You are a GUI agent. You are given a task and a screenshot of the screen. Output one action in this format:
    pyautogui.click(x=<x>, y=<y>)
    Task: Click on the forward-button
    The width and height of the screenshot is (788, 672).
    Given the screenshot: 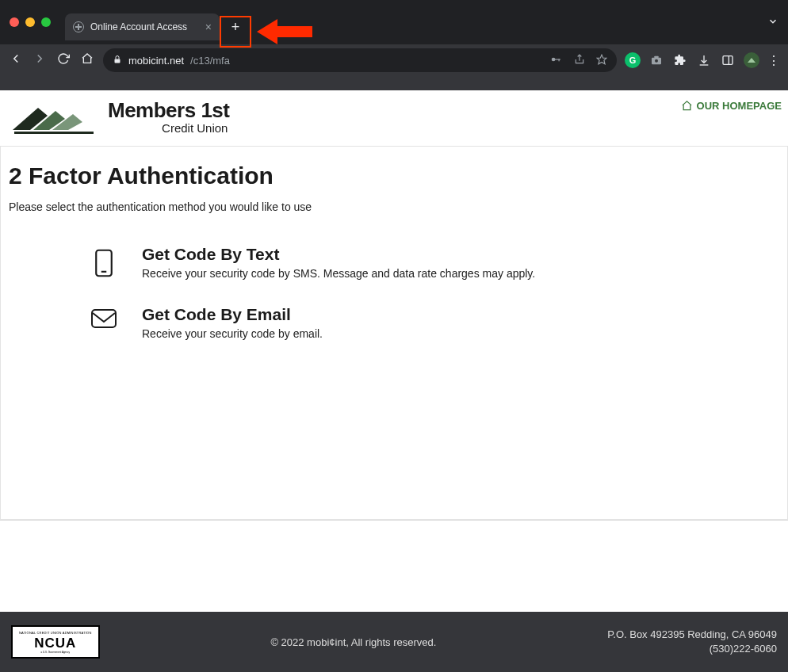 What is the action you would take?
    pyautogui.click(x=40, y=60)
    